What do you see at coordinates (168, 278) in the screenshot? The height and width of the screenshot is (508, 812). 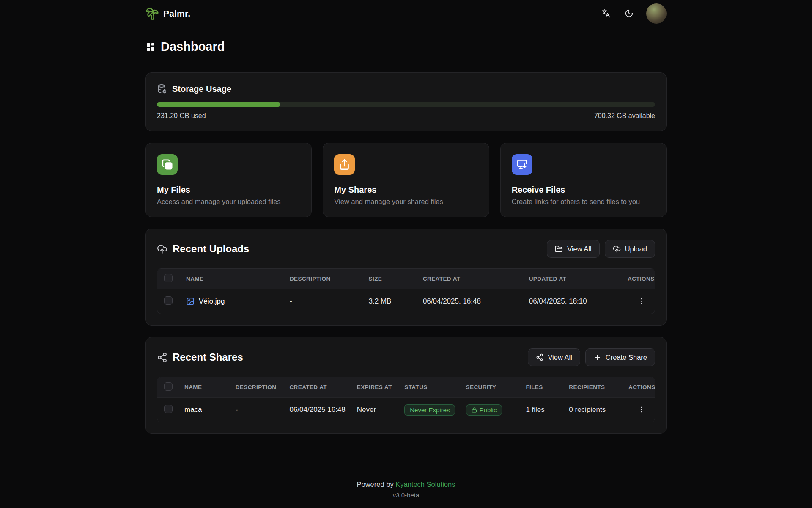 I see `uploads-select-all-checkbox` at bounding box center [168, 278].